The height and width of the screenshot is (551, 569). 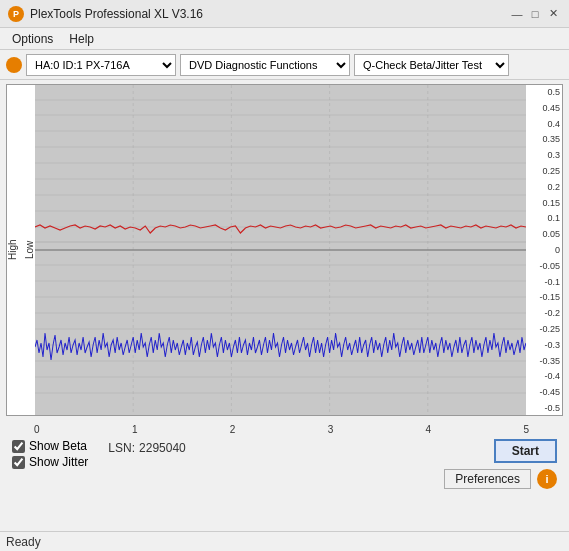 What do you see at coordinates (544, 376) in the screenshot?
I see `y-label-n04: -0.4` at bounding box center [544, 376].